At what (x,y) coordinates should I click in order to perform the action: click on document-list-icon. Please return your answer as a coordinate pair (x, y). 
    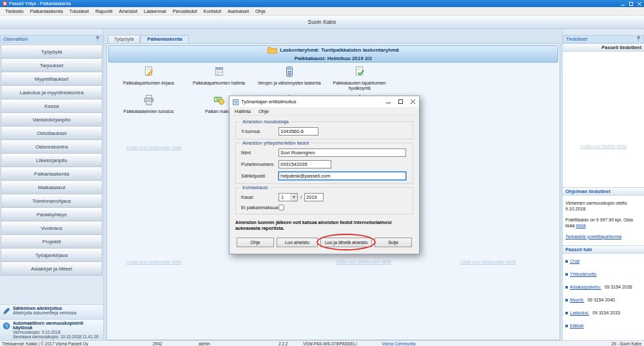
    Looking at the image, I should click on (219, 73).